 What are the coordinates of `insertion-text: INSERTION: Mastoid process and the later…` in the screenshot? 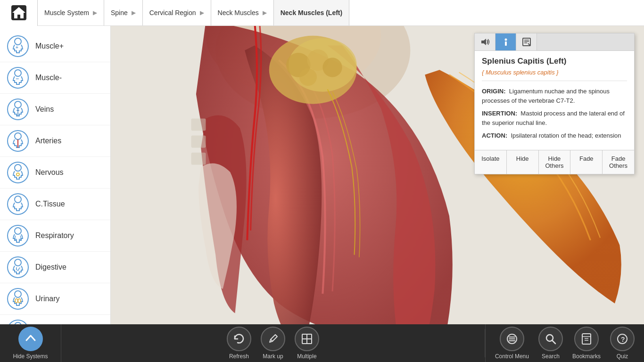 It's located at (554, 118).